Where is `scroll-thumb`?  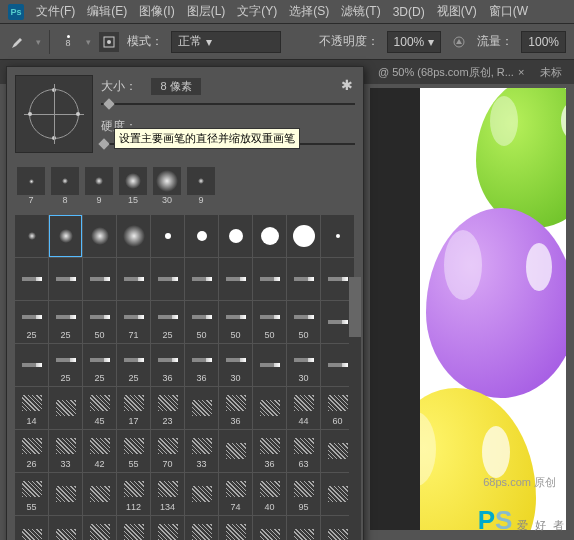
scroll-thumb is located at coordinates (355, 307).